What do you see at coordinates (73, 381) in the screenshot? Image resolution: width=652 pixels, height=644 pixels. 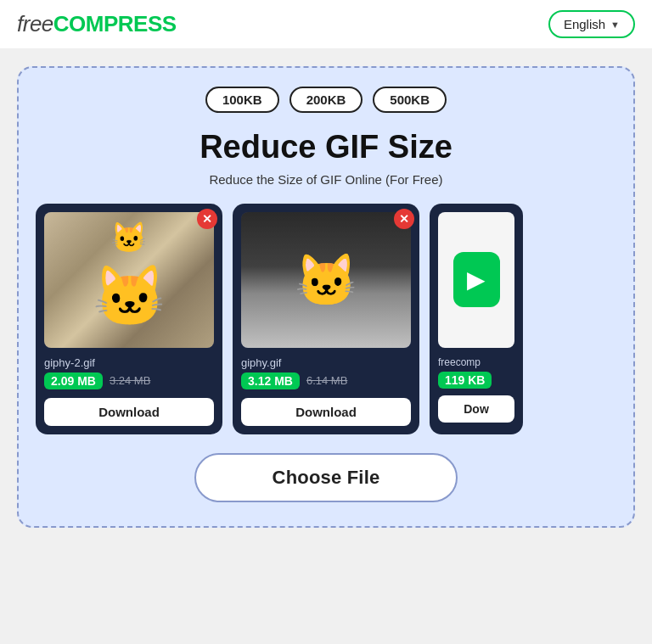 I see `size-new-1: 2.09 MB` at bounding box center [73, 381].